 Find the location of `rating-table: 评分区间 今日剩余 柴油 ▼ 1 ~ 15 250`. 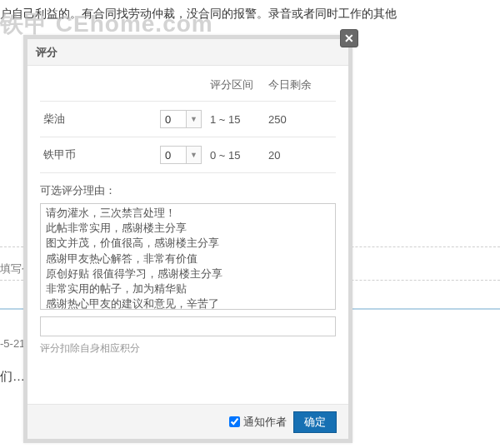

rating-table: 评分区间 今日剩余 柴油 ▼ 1 ~ 15 250 is located at coordinates (188, 123).